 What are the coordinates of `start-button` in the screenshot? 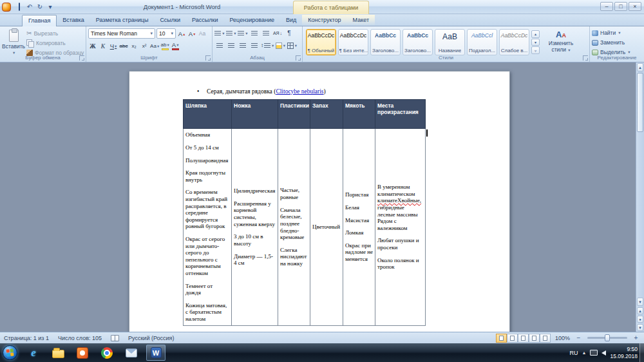 It's located at (10, 353).